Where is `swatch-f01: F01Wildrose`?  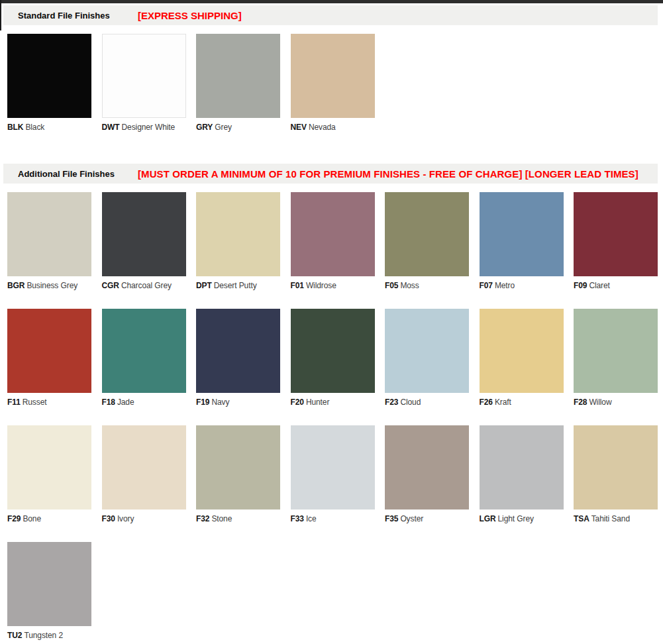
swatch-f01: F01Wildrose is located at coordinates (338, 250).